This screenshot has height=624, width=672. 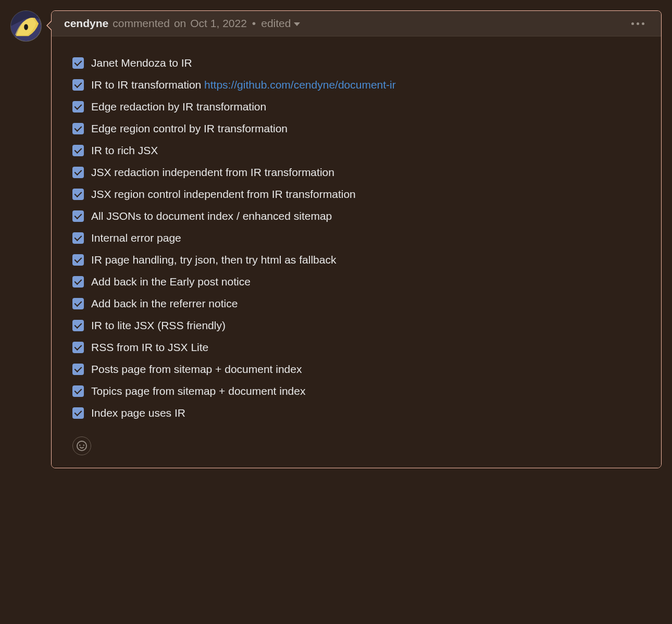 What do you see at coordinates (244, 85) in the screenshot?
I see `task-text: IR to IR transformation https://github.c…` at bounding box center [244, 85].